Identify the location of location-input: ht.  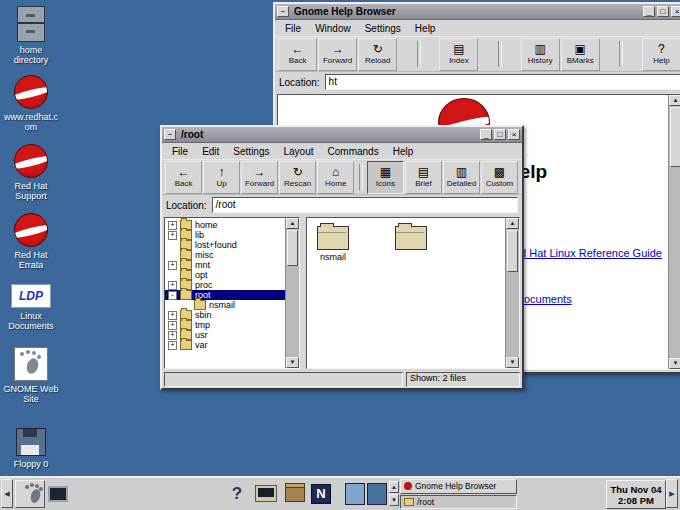
(502, 82).